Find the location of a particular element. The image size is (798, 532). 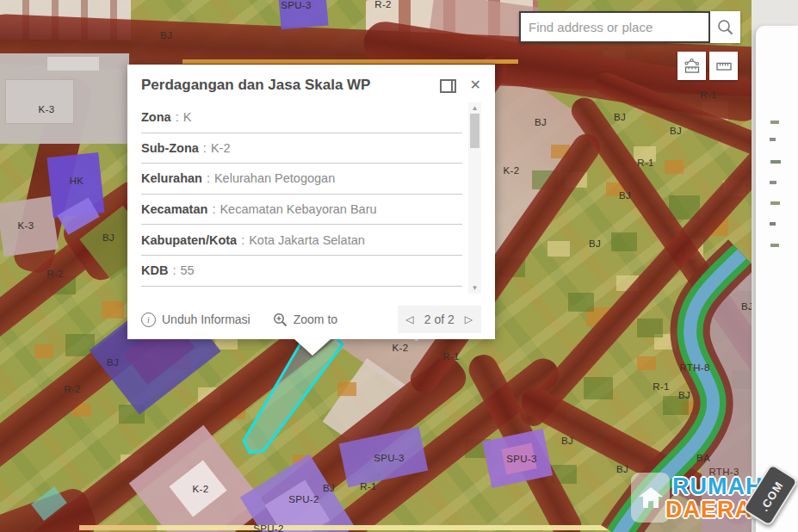

zoom-to-label: Zoom to is located at coordinates (315, 319).